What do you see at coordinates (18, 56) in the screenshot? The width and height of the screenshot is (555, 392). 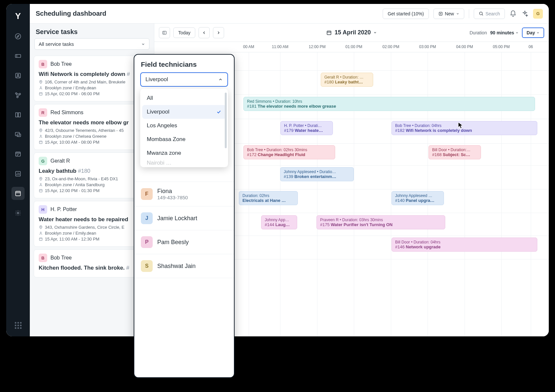 I see `nav-ticket-icon` at bounding box center [18, 56].